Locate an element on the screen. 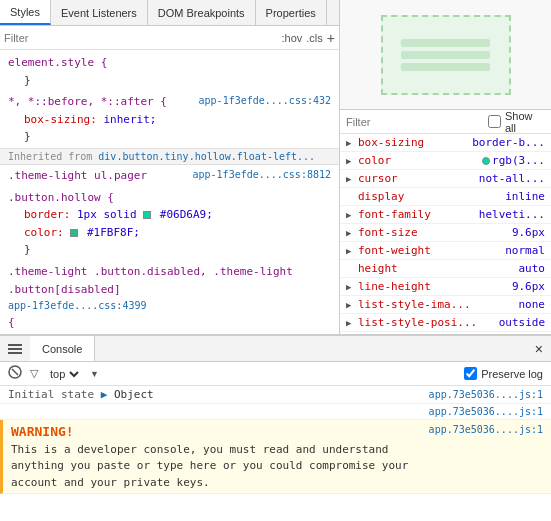 The width and height of the screenshot is (551, 521). style-rule-element: element.style { } is located at coordinates (170, 72).